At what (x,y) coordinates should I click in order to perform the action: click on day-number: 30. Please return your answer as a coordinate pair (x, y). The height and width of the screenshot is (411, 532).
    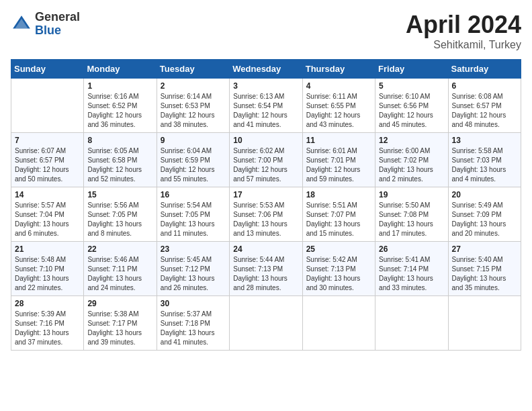
    Looking at the image, I should click on (193, 304).